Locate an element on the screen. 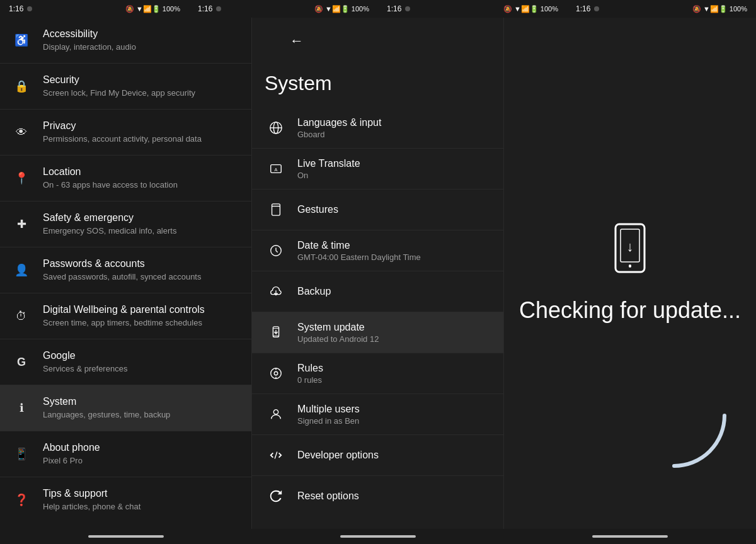  sidebar-item-google: G Google Services & preferences is located at coordinates (126, 362).